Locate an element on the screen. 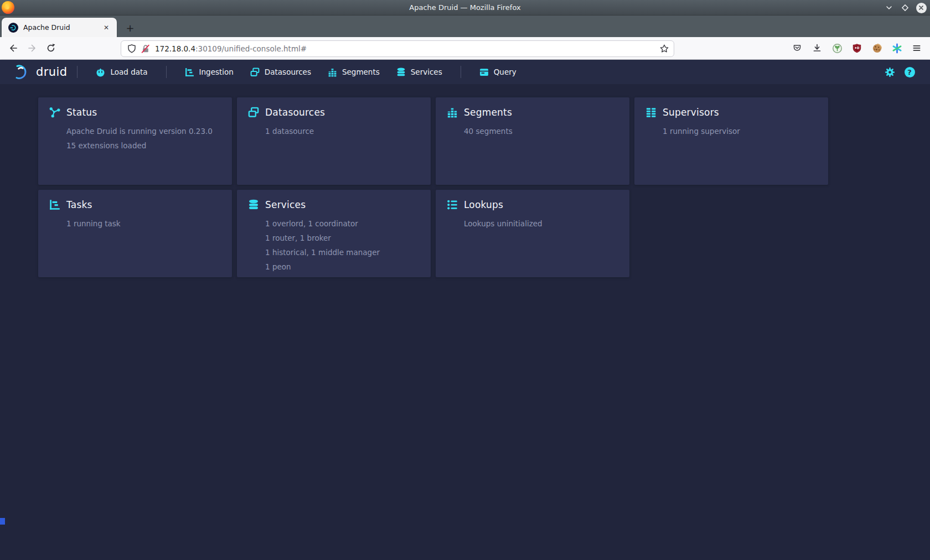 The width and height of the screenshot is (930, 560). asterisk-extension-icon is located at coordinates (897, 49).